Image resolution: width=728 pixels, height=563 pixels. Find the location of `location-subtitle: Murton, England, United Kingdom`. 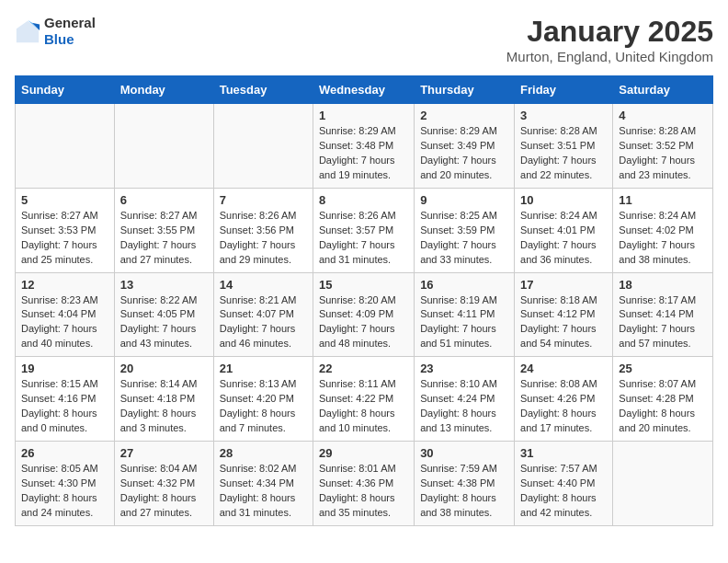

location-subtitle: Murton, England, United Kingdom is located at coordinates (610, 57).